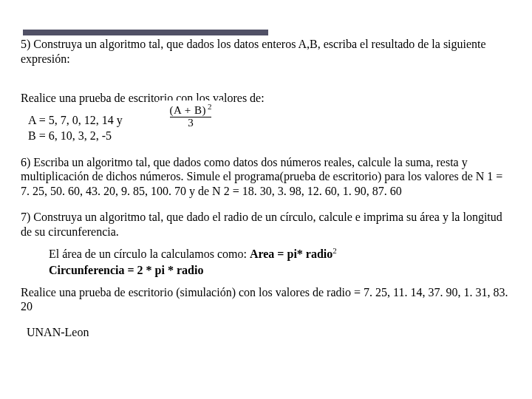 The image size is (532, 399). What do you see at coordinates (266, 52) in the screenshot?
I see `q5-prompt: 5) Construya un algoritmo tal, que dados…` at bounding box center [266, 52].